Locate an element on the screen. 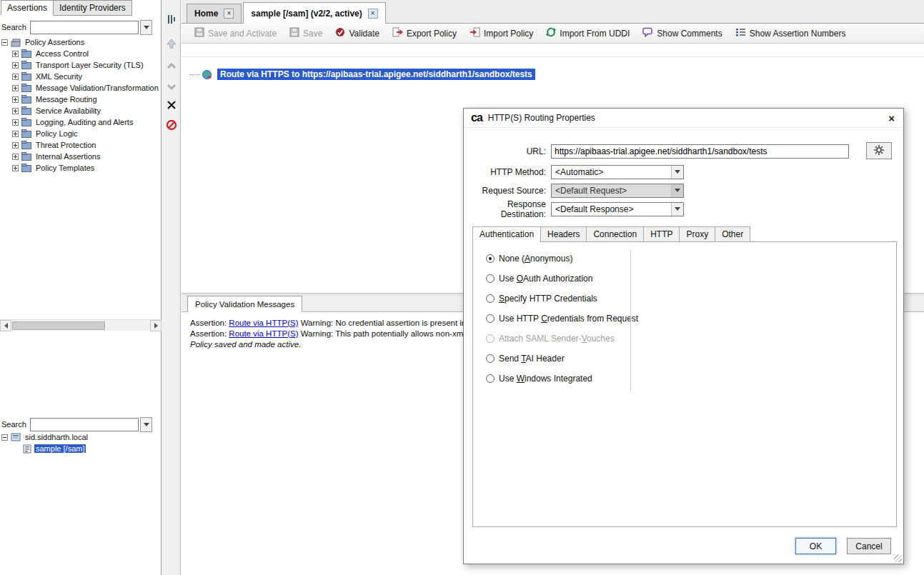 The height and width of the screenshot is (575, 924). radio-specify-http-credentials: Specify HTTP Credentials is located at coordinates (542, 299).